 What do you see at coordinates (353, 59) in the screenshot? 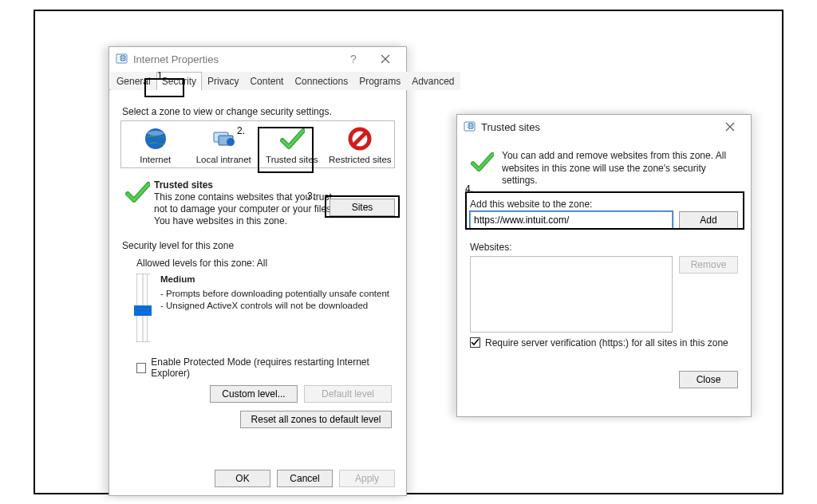
I see `help-button: ?` at bounding box center [353, 59].